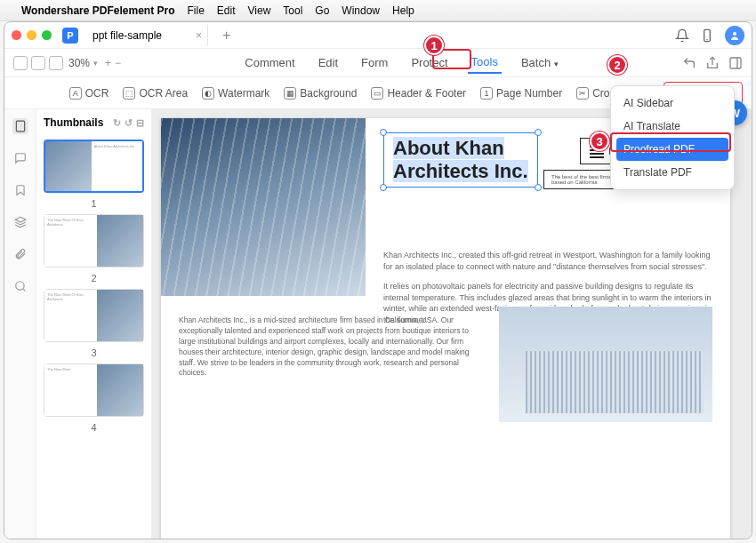  What do you see at coordinates (38, 63) in the screenshot?
I see `view-grid-icon` at bounding box center [38, 63].